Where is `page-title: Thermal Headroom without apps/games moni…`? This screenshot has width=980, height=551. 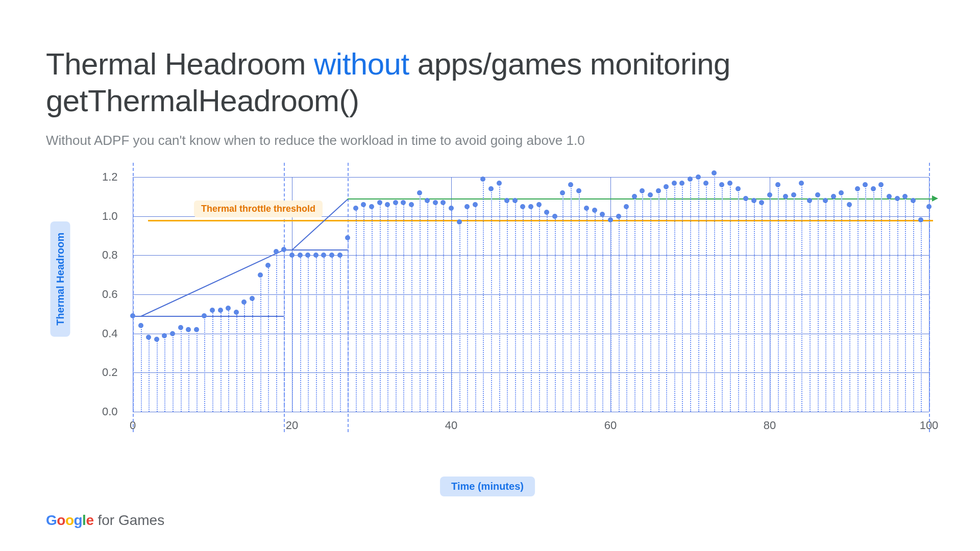 page-title: Thermal Headroom without apps/games moni… is located at coordinates (490, 83).